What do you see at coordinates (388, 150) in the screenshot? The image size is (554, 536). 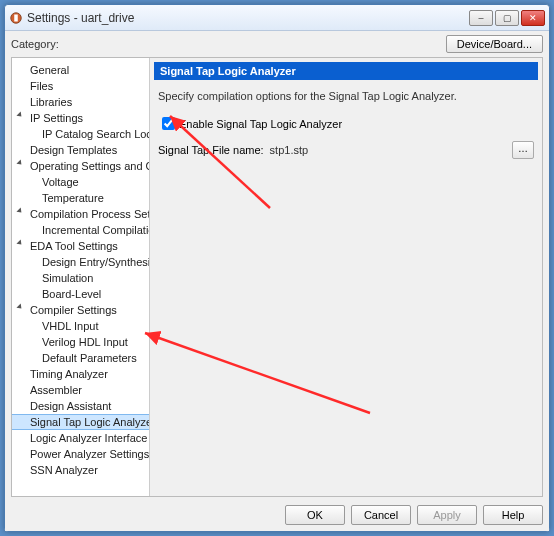 I see `file-name-value: stp1.stp` at bounding box center [388, 150].